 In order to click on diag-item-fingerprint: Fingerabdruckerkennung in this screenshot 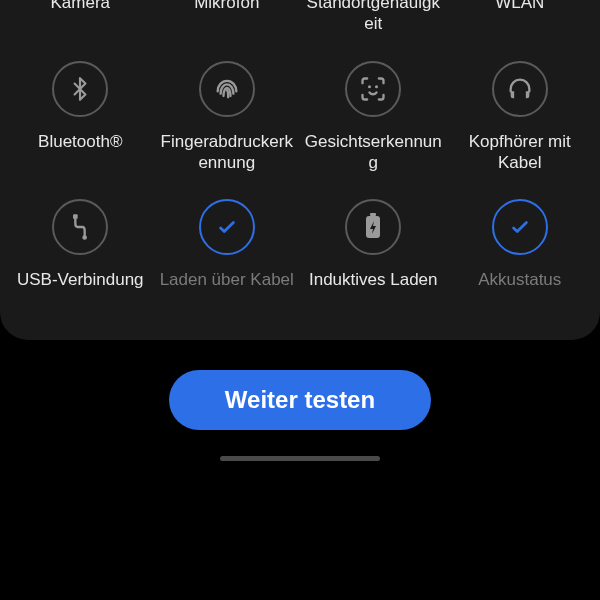, I will do `click(227, 118)`.